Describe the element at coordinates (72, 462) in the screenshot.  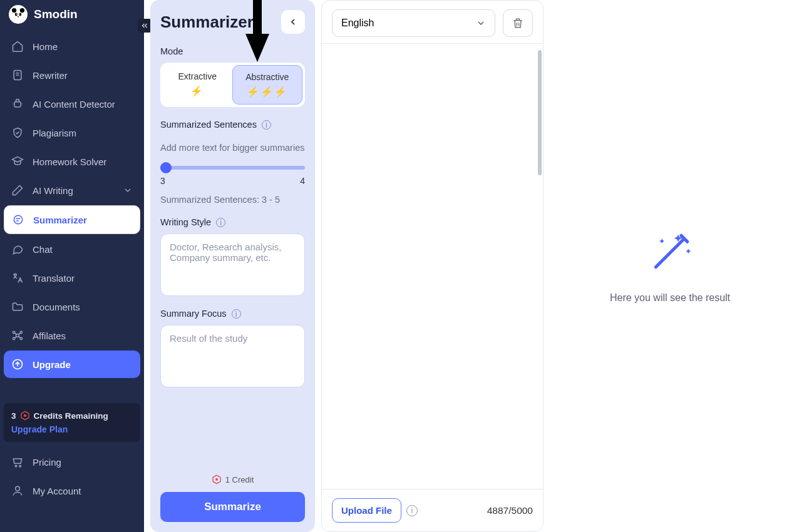
I see `sidebar-item-pricing: Pricing` at that location.